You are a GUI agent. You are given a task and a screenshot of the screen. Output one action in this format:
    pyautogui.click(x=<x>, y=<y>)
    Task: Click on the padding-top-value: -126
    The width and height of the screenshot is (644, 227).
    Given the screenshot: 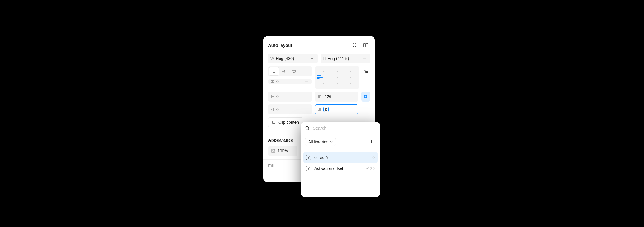 What is the action you would take?
    pyautogui.click(x=340, y=97)
    